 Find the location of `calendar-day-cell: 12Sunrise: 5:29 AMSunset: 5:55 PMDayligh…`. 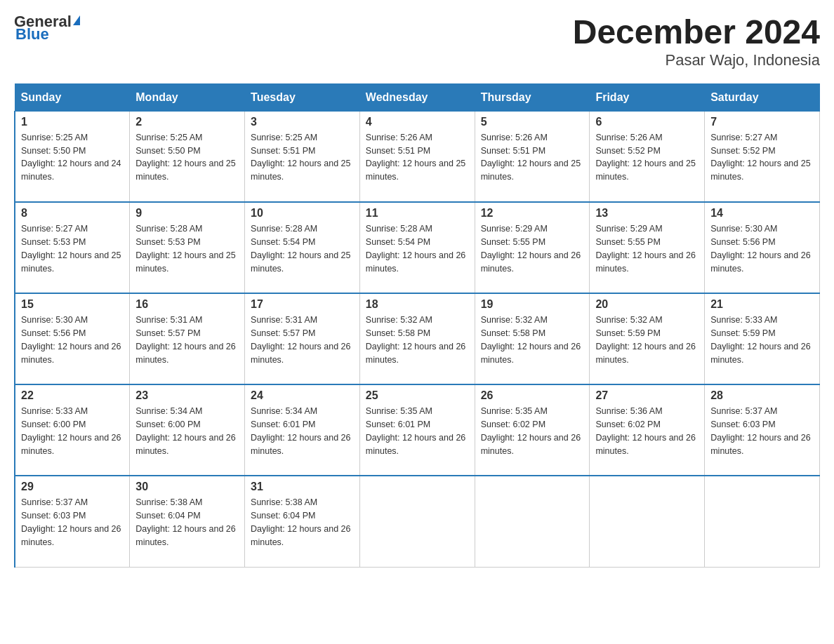

calendar-day-cell: 12Sunrise: 5:29 AMSunset: 5:55 PMDayligh… is located at coordinates (532, 248).